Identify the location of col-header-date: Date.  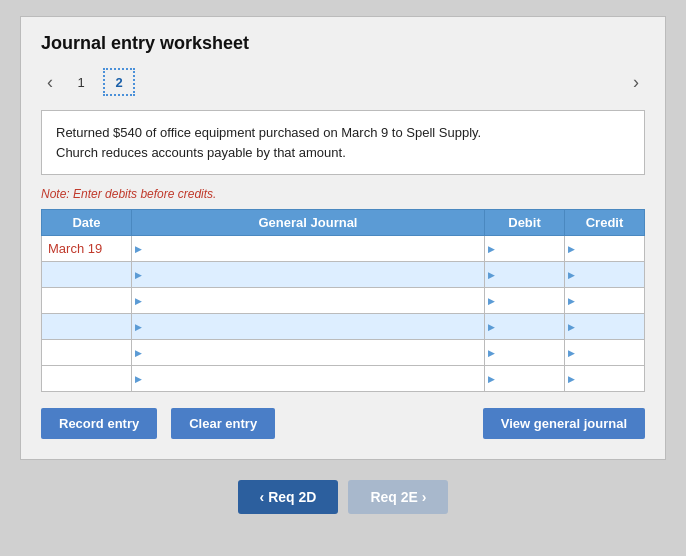
(87, 223).